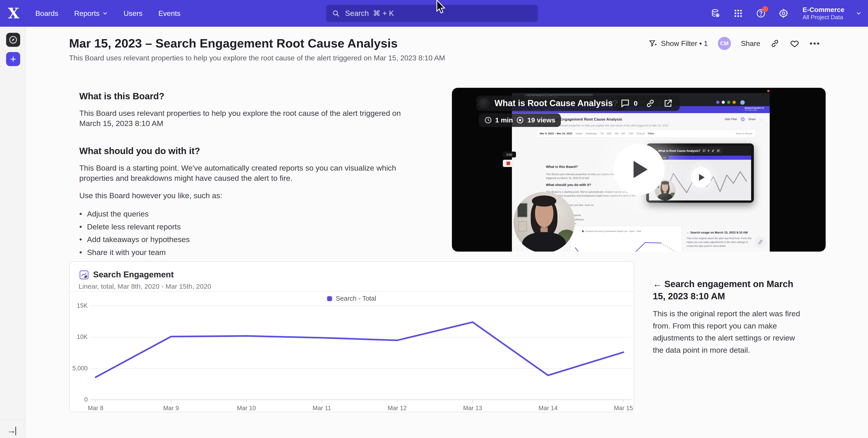 Image resolution: width=868 pixels, height=438 pixels. Describe the element at coordinates (626, 239) in the screenshot. I see `mini-report-card: (Content Discovery) Omnisearch Report Li…` at that location.